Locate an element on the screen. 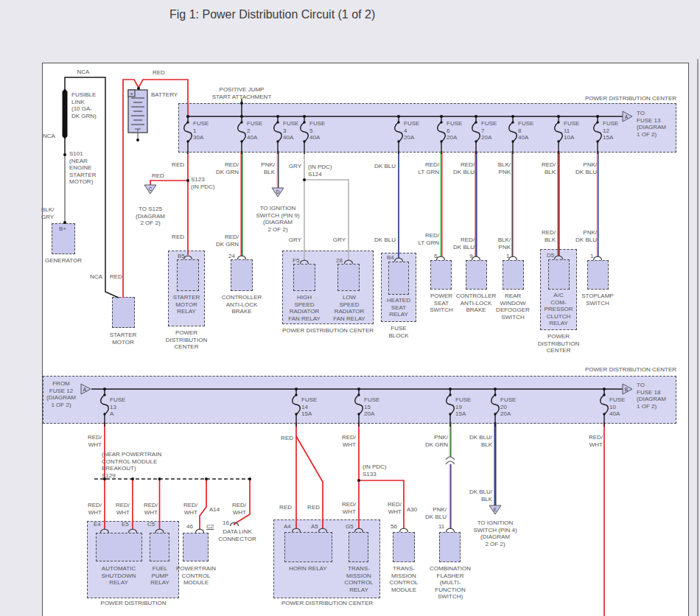 The image size is (700, 616). pin-c5-label: C5 is located at coordinates (151, 525).